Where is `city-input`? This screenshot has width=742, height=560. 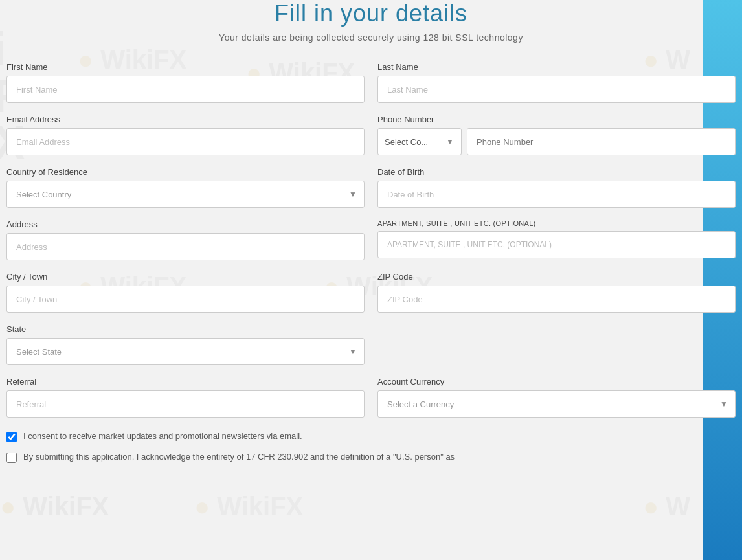
city-input is located at coordinates (185, 299).